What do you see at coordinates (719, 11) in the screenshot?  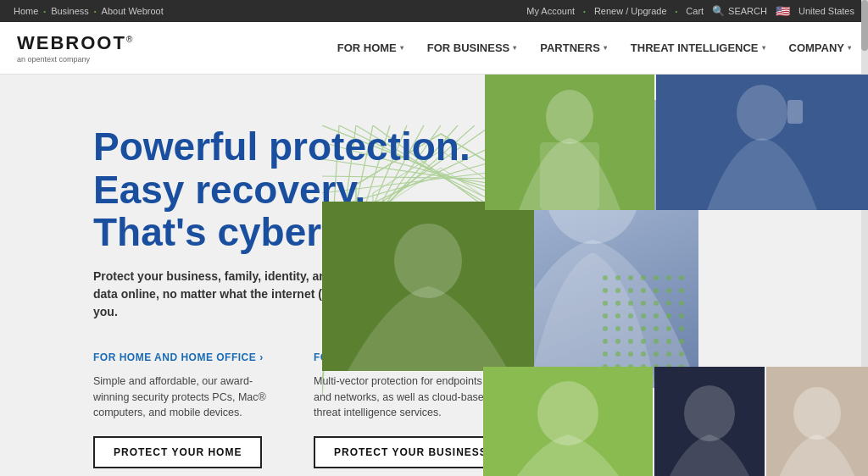 I see `search-icon: 🔍` at bounding box center [719, 11].